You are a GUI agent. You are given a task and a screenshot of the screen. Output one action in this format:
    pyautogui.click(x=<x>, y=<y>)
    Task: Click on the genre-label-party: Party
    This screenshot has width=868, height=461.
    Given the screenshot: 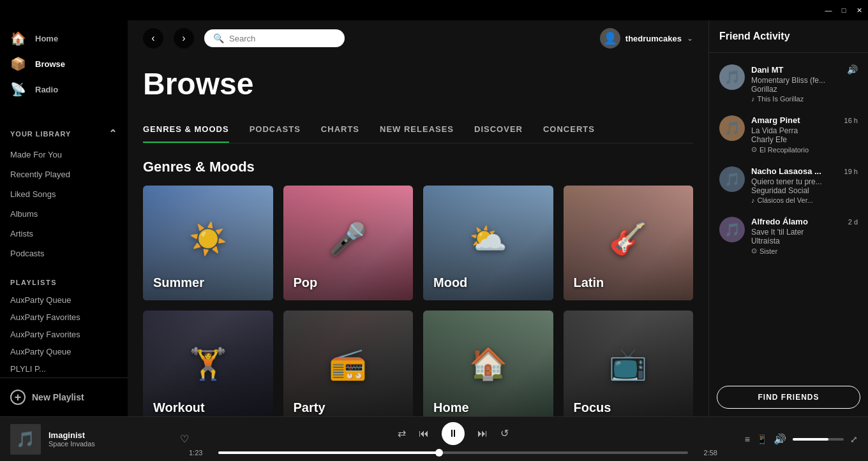 What is the action you would take?
    pyautogui.click(x=348, y=408)
    